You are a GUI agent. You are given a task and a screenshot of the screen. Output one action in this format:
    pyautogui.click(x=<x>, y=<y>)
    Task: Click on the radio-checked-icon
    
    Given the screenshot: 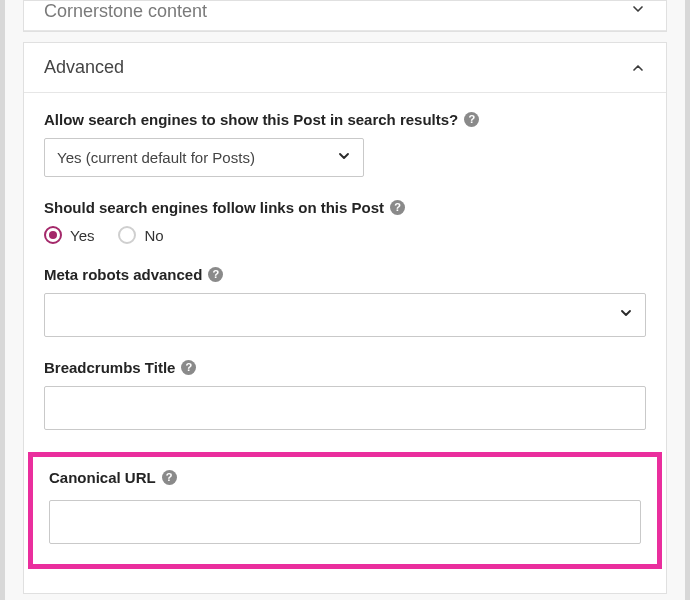 What is the action you would take?
    pyautogui.click(x=53, y=235)
    